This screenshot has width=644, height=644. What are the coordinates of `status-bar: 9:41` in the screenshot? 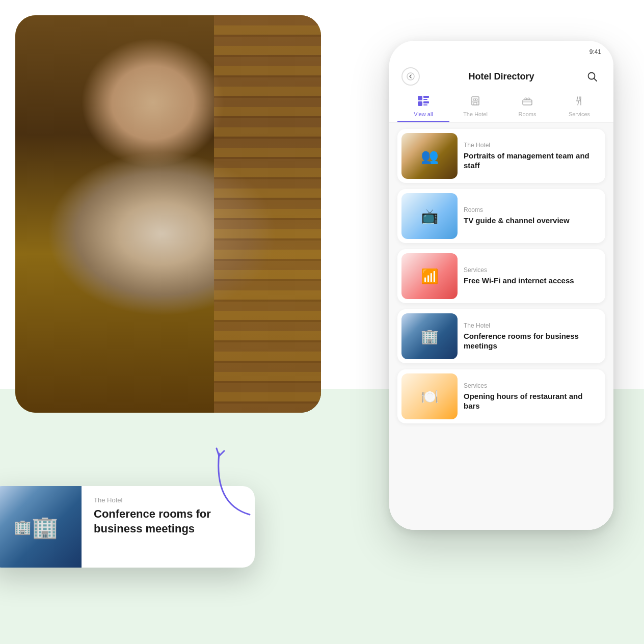 It's located at (501, 52).